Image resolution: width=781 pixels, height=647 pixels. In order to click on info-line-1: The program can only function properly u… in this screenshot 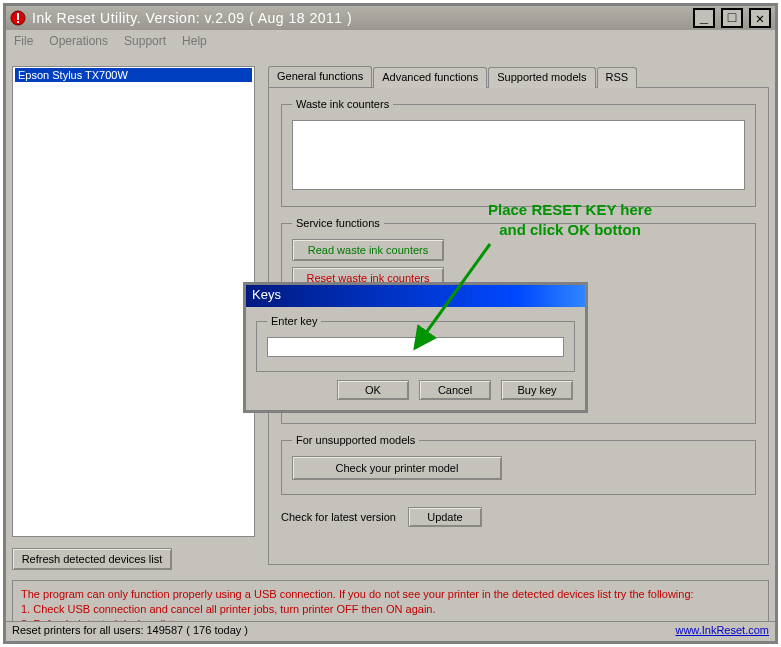, I will do `click(390, 594)`.